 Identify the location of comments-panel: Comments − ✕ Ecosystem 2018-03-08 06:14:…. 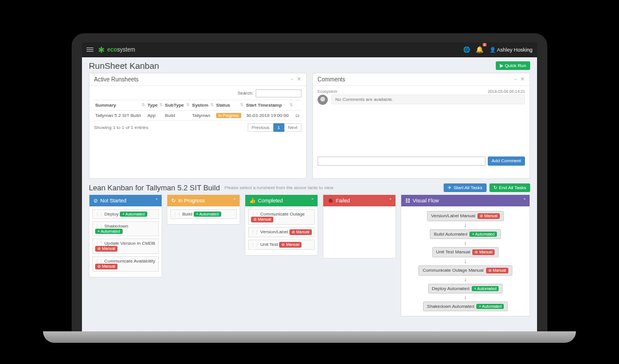
(421, 126).